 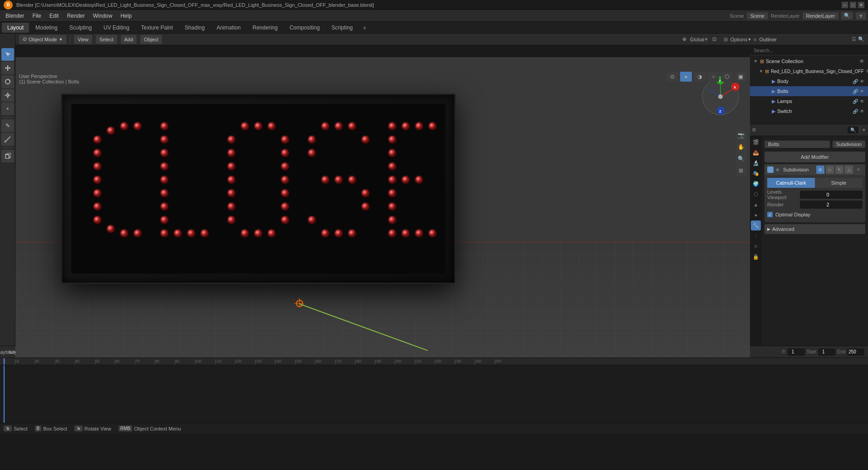 What do you see at coordinates (727, 77) in the screenshot?
I see `viewport-shading-wireframe: ⬡` at bounding box center [727, 77].